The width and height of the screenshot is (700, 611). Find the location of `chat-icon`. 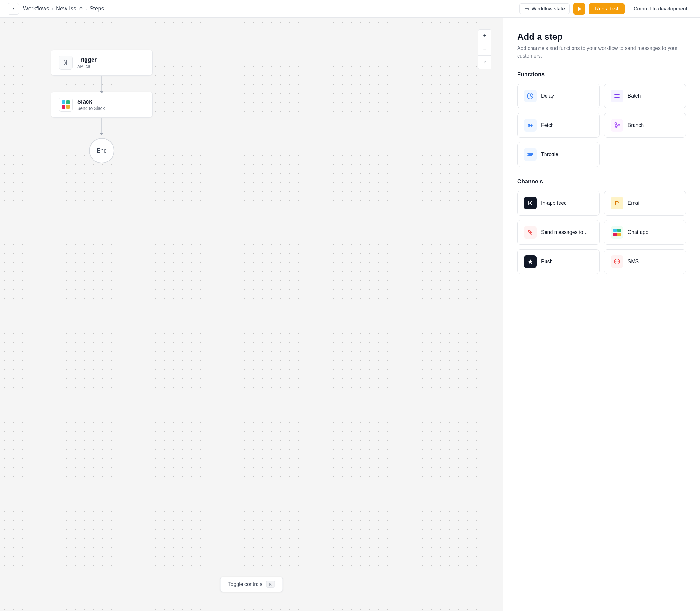

chat-icon is located at coordinates (617, 233).